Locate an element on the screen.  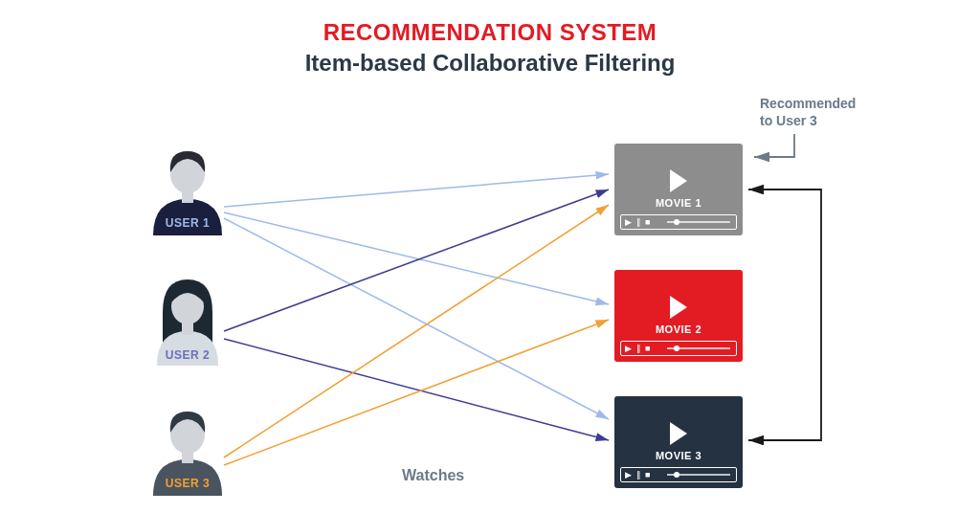
diagram-title: RECOMMENDATION SYSTEM is located at coordinates (490, 33).